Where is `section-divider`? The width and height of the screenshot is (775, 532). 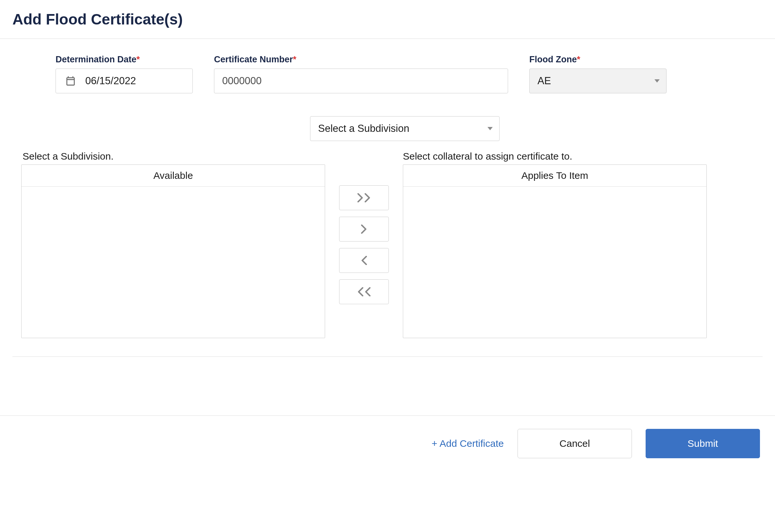 section-divider is located at coordinates (388, 357).